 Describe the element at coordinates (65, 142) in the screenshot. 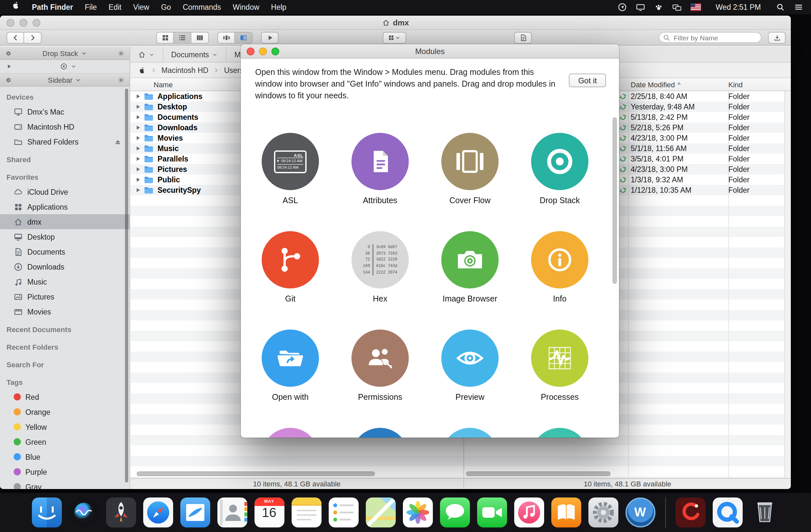

I see `sidebar-item-shared-folders: Shared Folders` at that location.